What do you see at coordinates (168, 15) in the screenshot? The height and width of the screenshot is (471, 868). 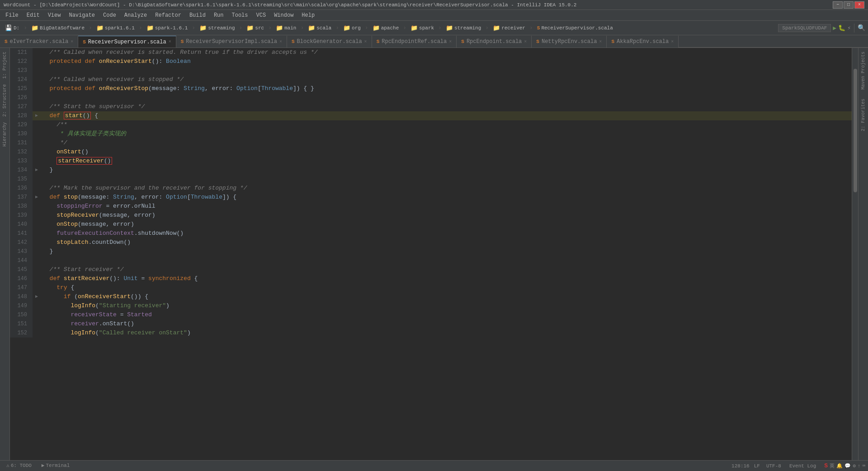 I see `menu-item-refactor: Refactor` at bounding box center [168, 15].